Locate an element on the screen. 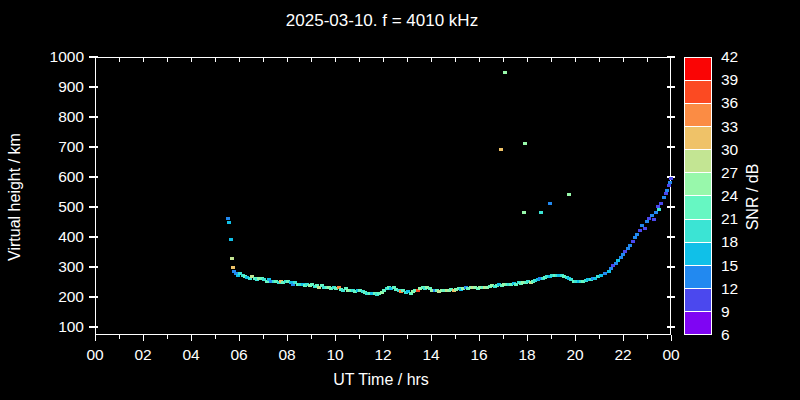 This screenshot has height=400, width=800. colorbar-tick-label: 33 is located at coordinates (730, 127).